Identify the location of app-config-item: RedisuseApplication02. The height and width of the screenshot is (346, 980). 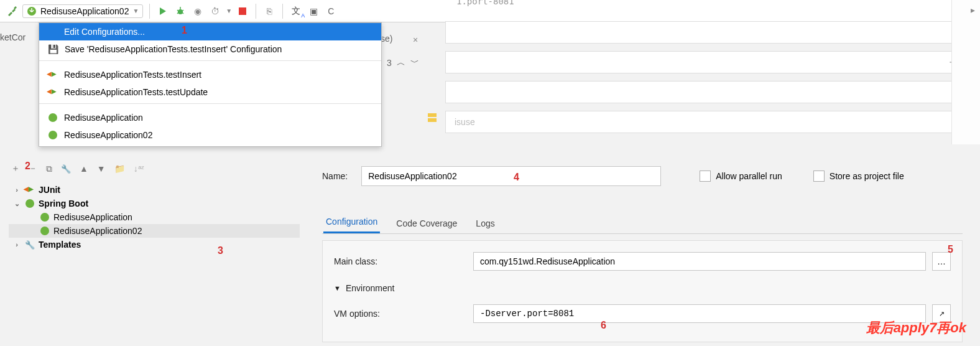
(210, 135).